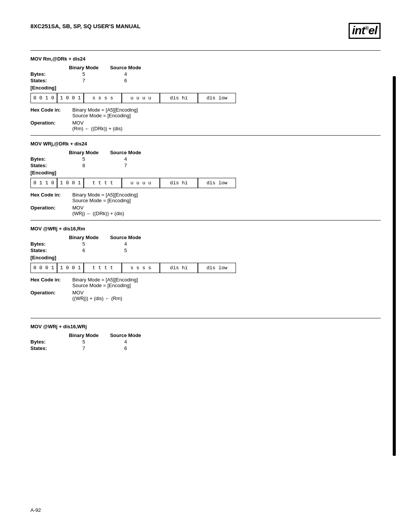 This screenshot has height=532, width=411. What do you see at coordinates (206, 257) in the screenshot?
I see `encoding-label-3: [Encoding]` at bounding box center [206, 257].